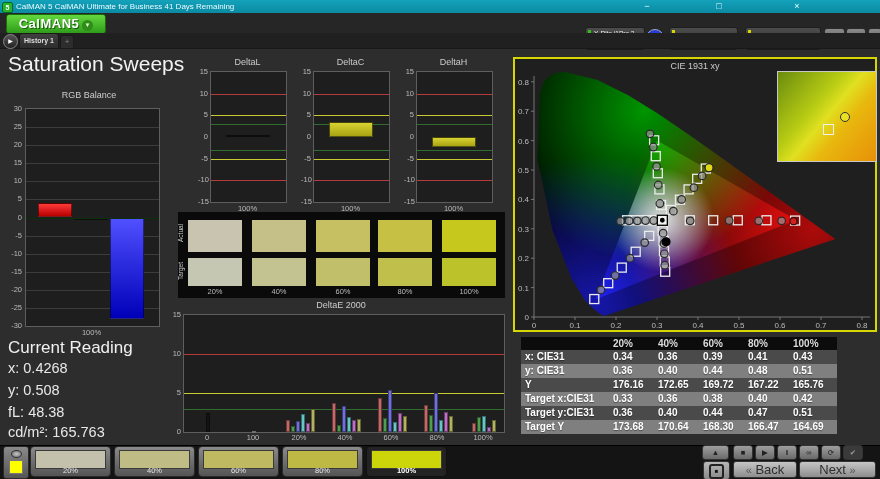 The height and width of the screenshot is (479, 880). What do you see at coordinates (838, 470) in the screenshot?
I see `next-button: Next »` at bounding box center [838, 470].